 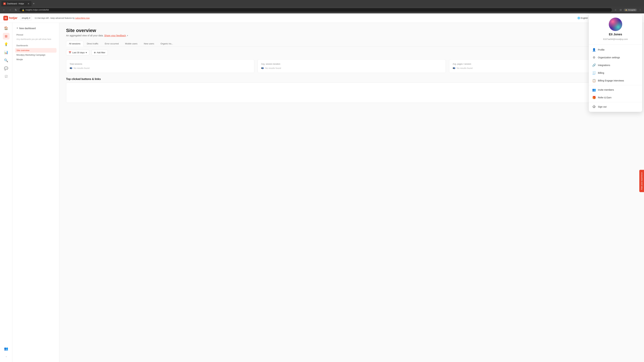 I want to click on dropdown-item-signout: ⏻ Sign out, so click(x=616, y=107).